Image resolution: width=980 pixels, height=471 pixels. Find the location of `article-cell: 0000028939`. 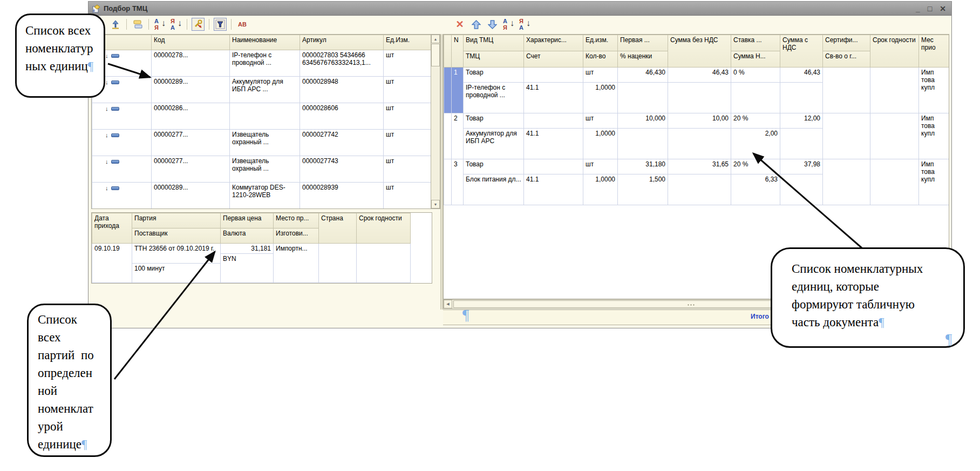

article-cell: 0000028939 is located at coordinates (342, 196).